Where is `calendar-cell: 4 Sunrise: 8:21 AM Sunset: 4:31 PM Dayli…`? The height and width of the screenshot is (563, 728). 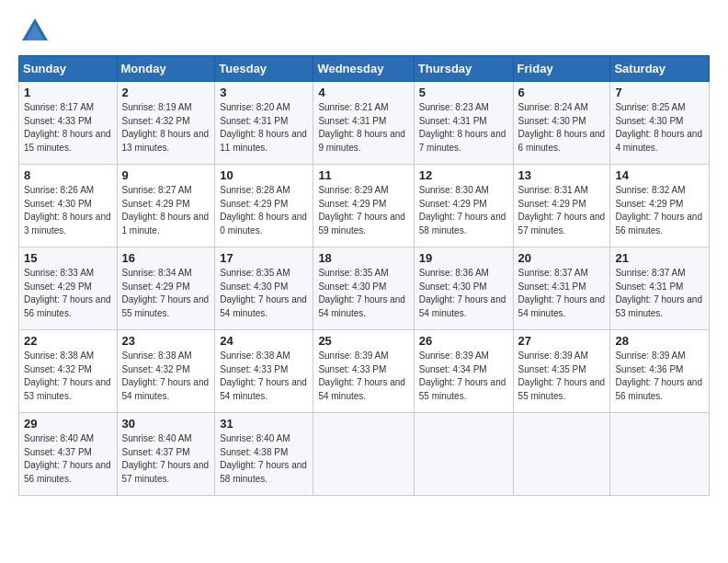 calendar-cell: 4 Sunrise: 8:21 AM Sunset: 4:31 PM Dayli… is located at coordinates (364, 123).